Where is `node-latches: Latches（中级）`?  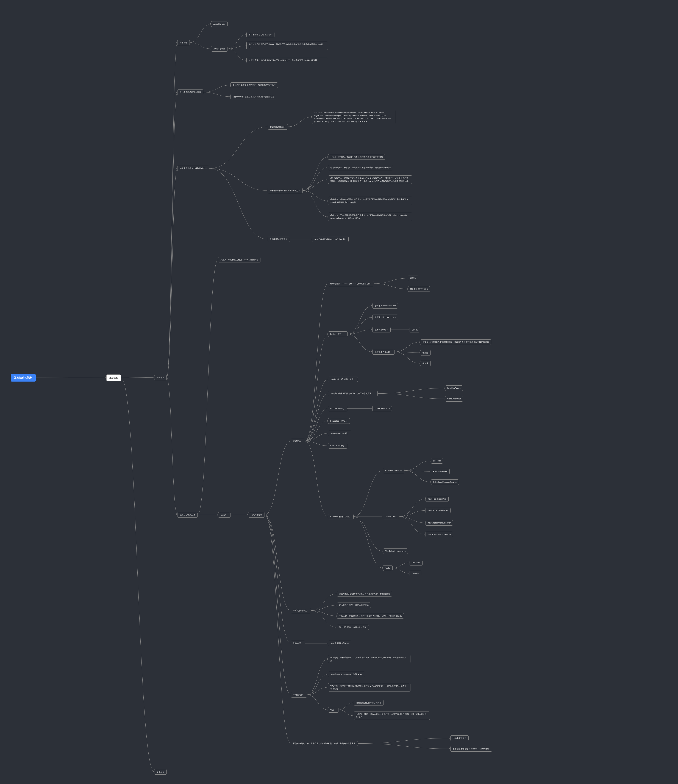
node-latches: Latches（中级） is located at coordinates (338, 409).